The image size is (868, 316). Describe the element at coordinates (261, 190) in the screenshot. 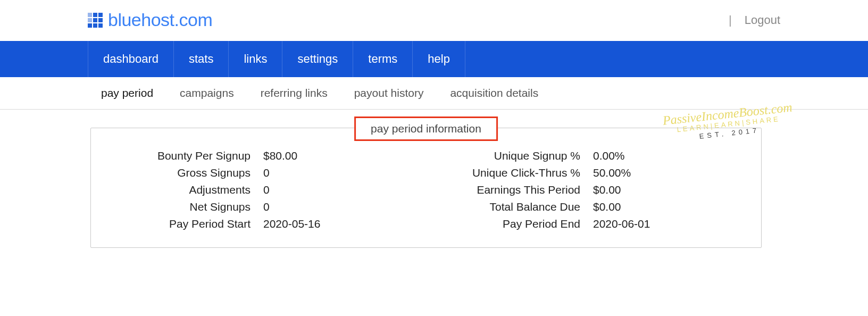

I see `row-adjustments: Adjustments 0` at that location.